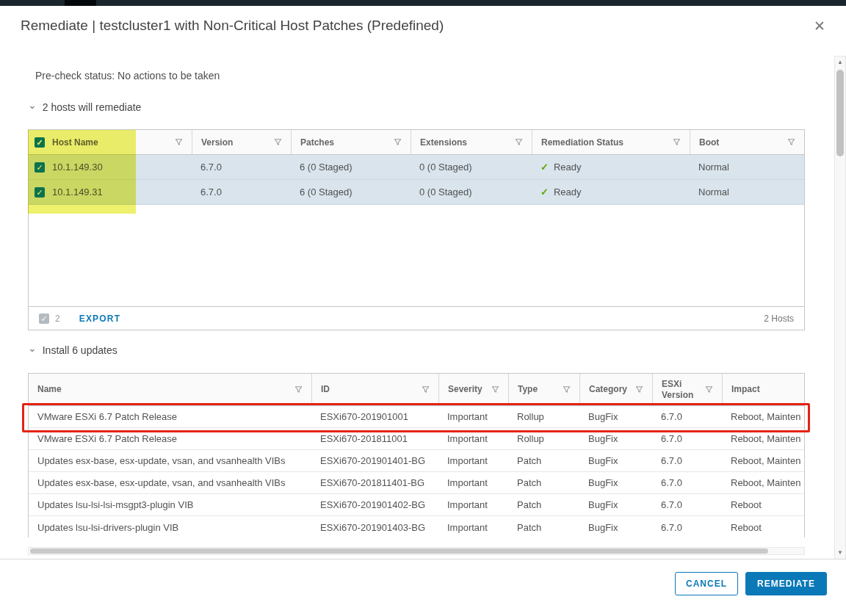  What do you see at coordinates (840, 113) in the screenshot?
I see `vertical-scrollbar-thumb` at bounding box center [840, 113].